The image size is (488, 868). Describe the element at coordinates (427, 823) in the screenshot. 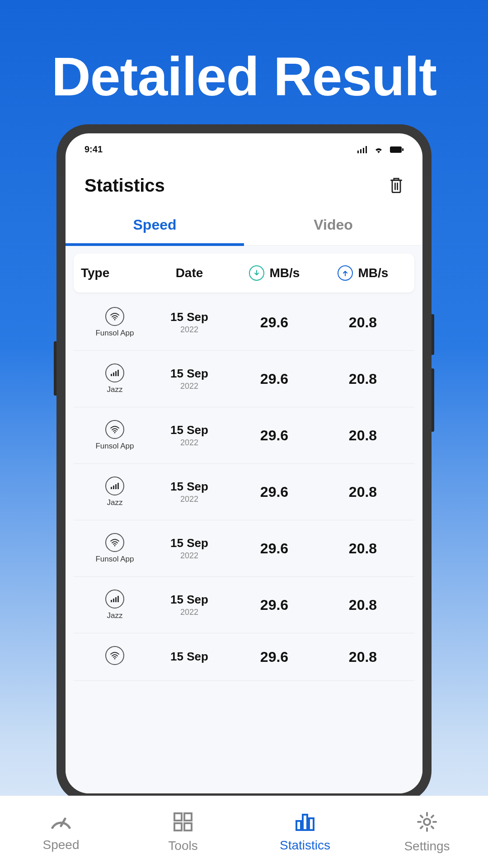

I see `settings-icon` at that location.